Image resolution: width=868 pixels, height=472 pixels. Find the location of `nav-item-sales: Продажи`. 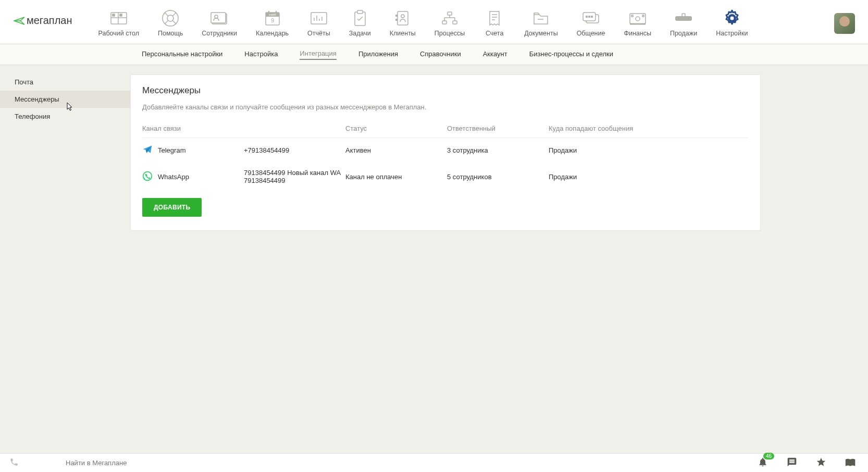

nav-item-sales: Продажи is located at coordinates (684, 23).